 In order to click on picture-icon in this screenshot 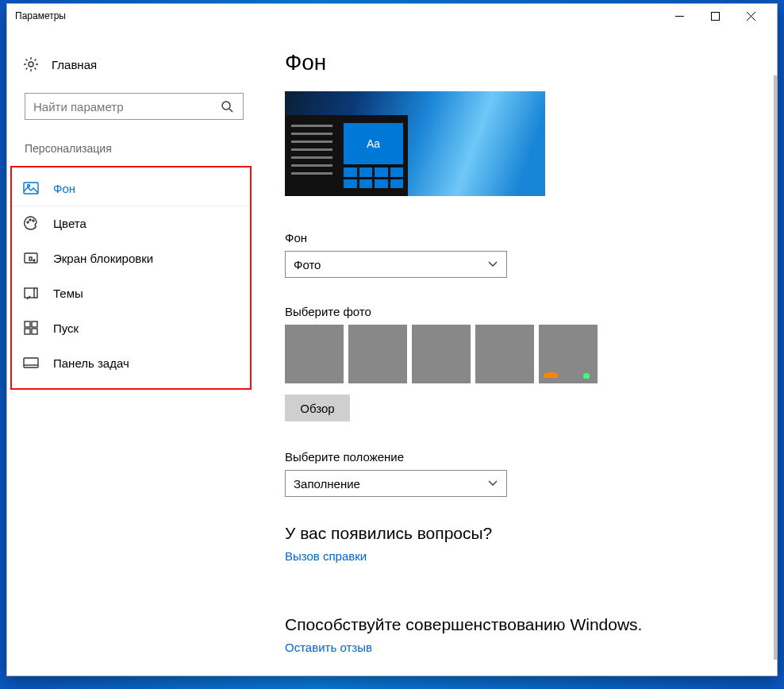, I will do `click(31, 188)`.